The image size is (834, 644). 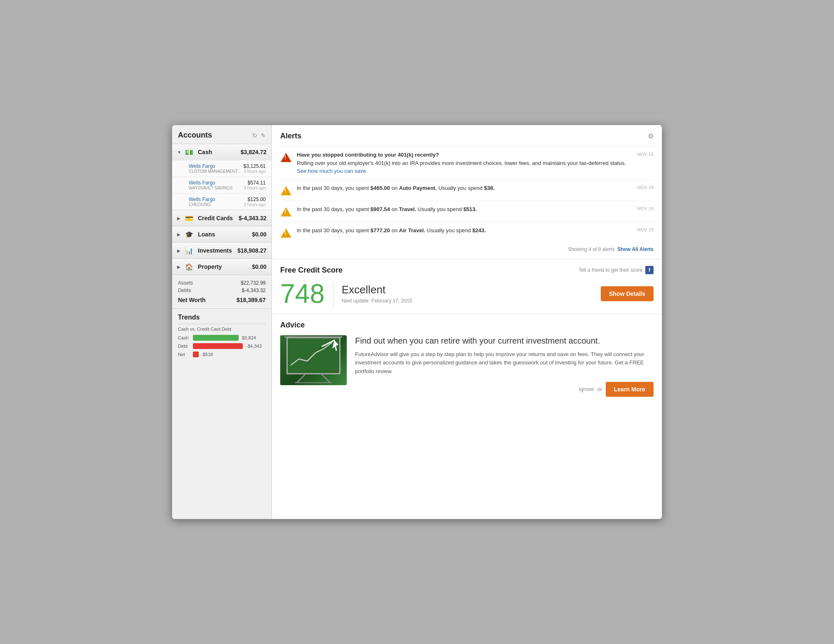 I want to click on net-worth-row: Net Worth $18,389.67, so click(x=222, y=300).